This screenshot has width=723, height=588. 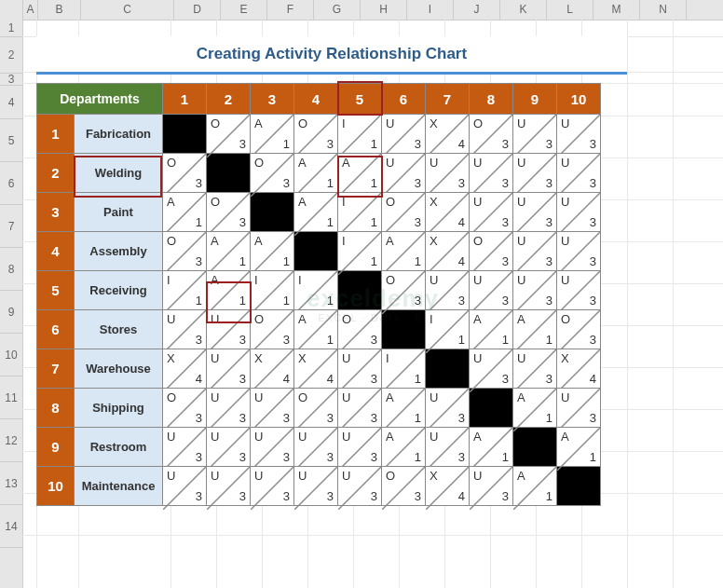 What do you see at coordinates (31, 9) in the screenshot?
I see `col-header-A: A` at bounding box center [31, 9].